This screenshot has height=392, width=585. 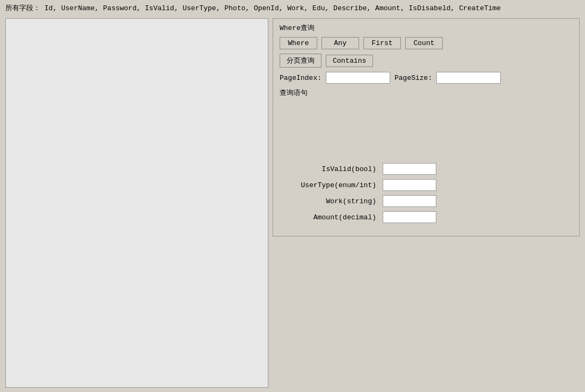 What do you see at coordinates (426, 93) in the screenshot?
I see `query-sentence-label: 查询语句` at bounding box center [426, 93].